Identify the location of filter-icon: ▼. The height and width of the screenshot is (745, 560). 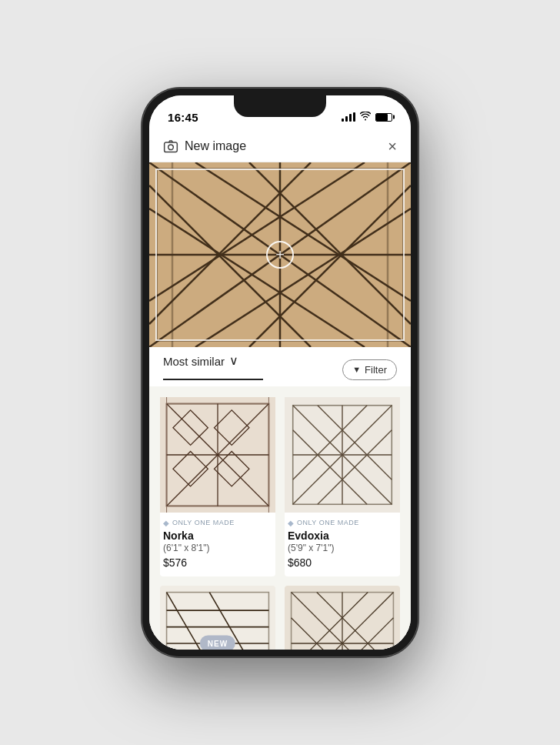
(357, 369).